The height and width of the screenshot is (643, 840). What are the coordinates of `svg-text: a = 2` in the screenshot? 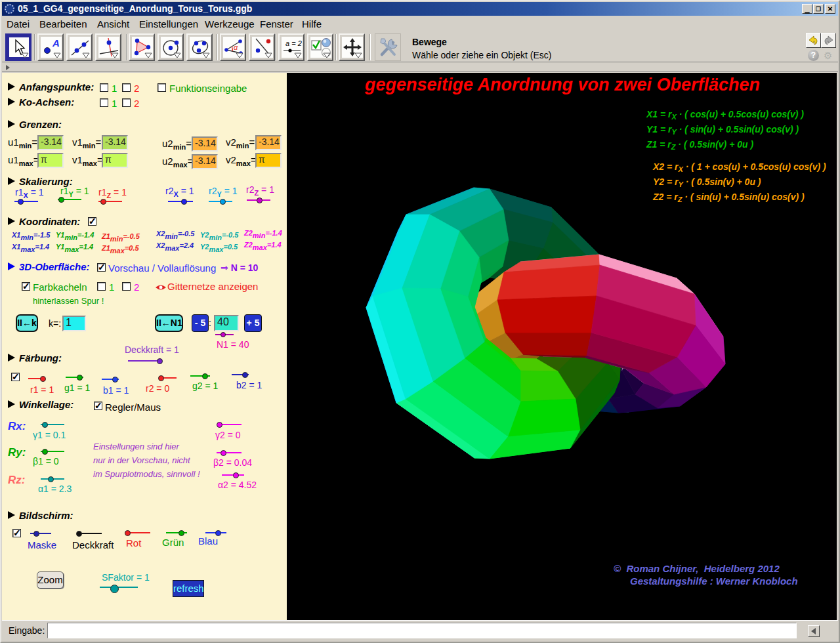 It's located at (294, 43).